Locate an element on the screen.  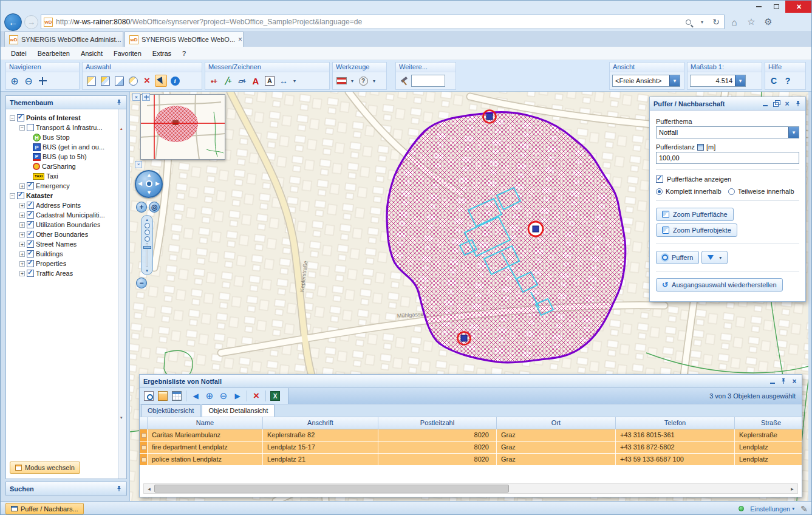
results-tab: Objekt Detailansicht is located at coordinates (238, 411).